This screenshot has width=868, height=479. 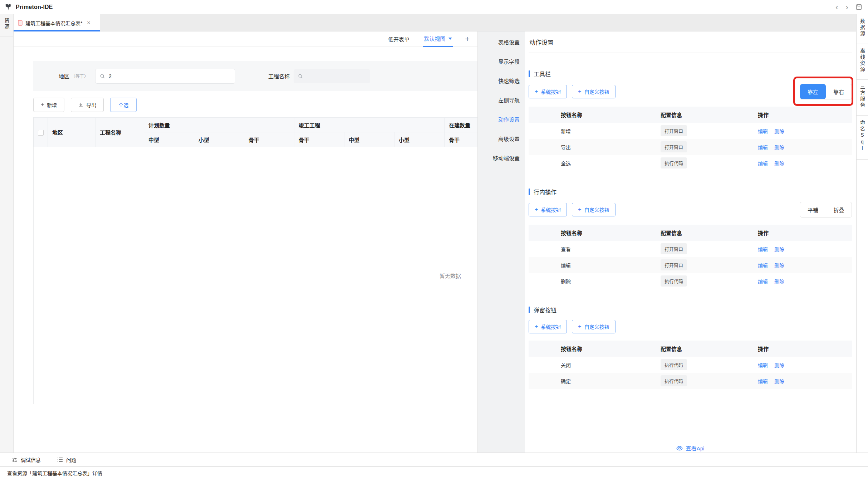 What do you see at coordinates (57, 23) in the screenshot?
I see `tab-active: 建筑工程基本情况汇总表* ✕` at bounding box center [57, 23].